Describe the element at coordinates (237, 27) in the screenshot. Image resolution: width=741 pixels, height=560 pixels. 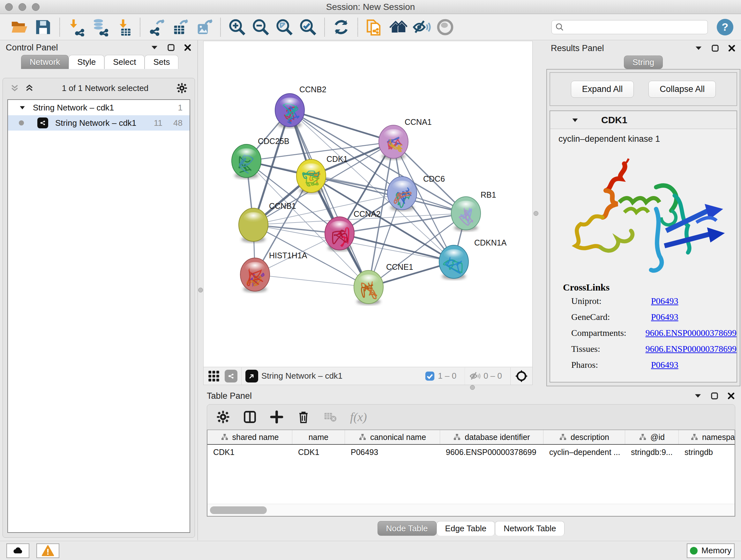
I see `zoom-in-button` at that location.